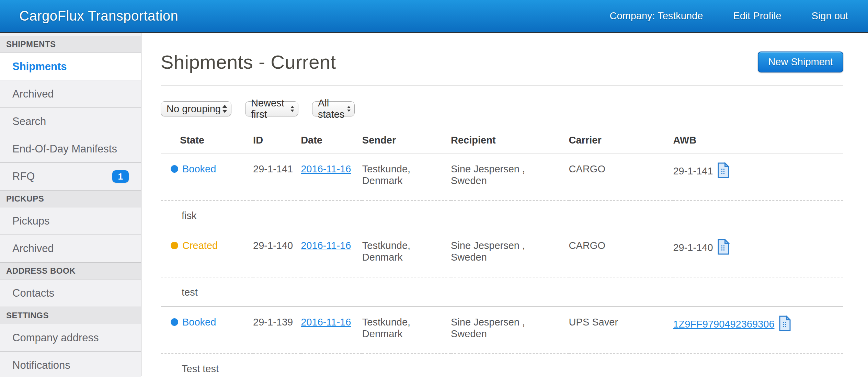  I want to click on shipment-id: 29-1-139, so click(277, 330).